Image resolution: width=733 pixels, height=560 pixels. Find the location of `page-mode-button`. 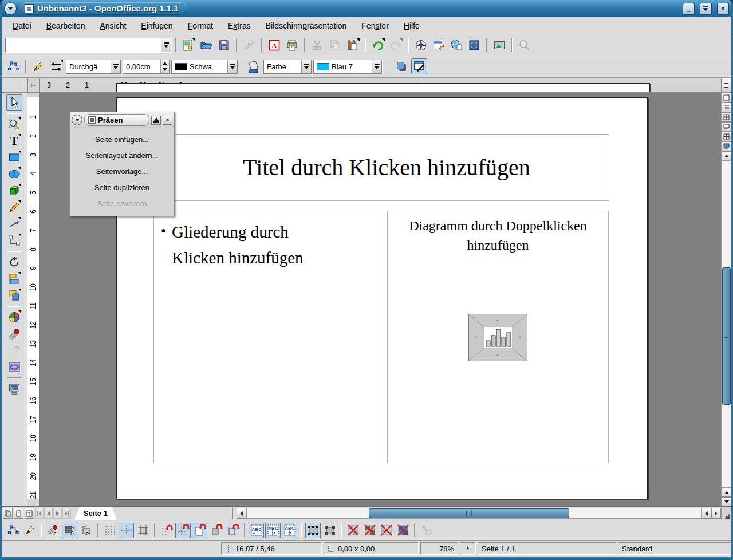

page-mode-button is located at coordinates (8, 513).